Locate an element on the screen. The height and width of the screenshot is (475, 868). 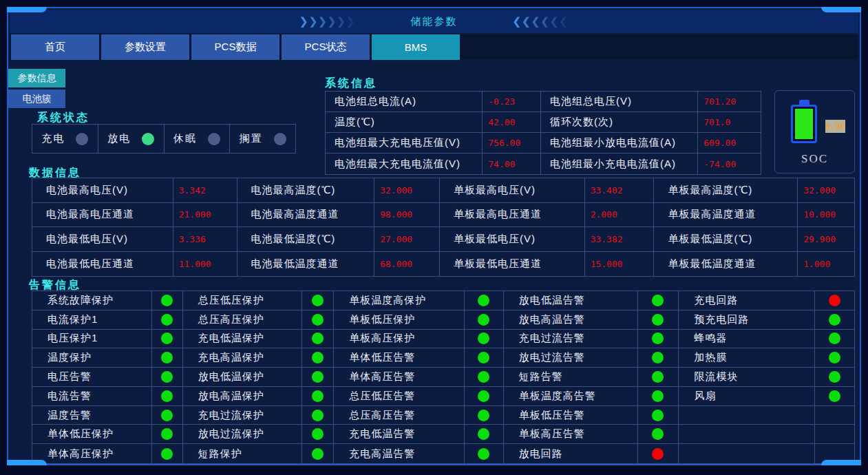
tab-1: 首页 is located at coordinates (55, 47).